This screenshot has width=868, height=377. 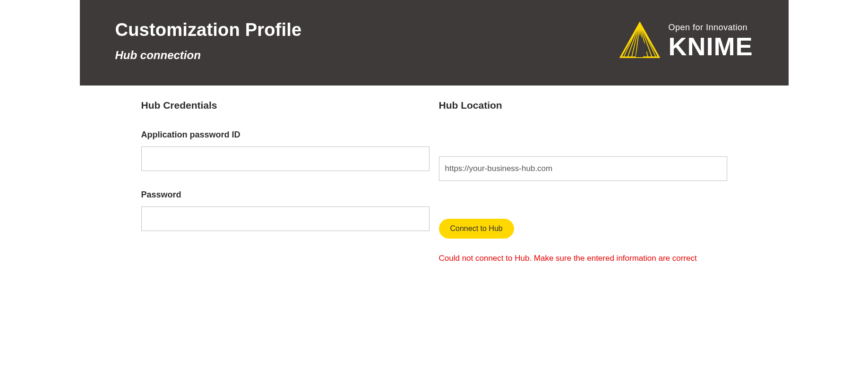 I want to click on knime-triangle-icon, so click(x=640, y=41).